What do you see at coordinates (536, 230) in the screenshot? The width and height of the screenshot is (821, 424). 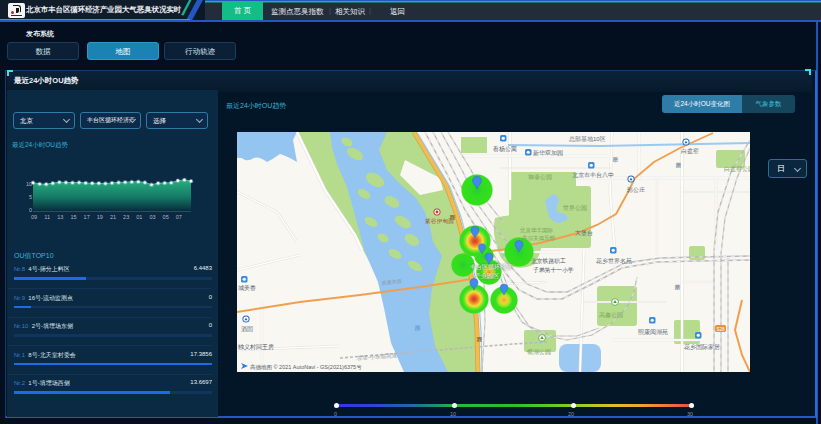 I see `svg-text: 北京华丰国际` at bounding box center [536, 230].